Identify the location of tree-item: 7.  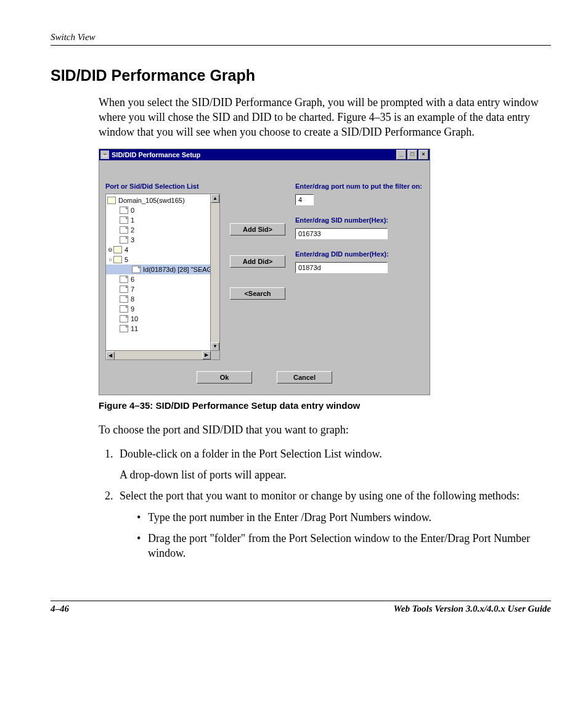
(163, 289).